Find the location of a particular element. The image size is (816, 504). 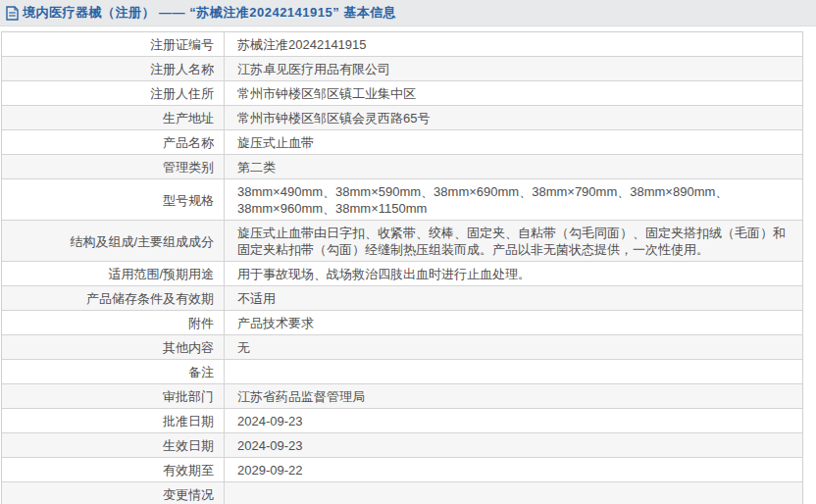

row-label: 附件 is located at coordinates (201, 324).